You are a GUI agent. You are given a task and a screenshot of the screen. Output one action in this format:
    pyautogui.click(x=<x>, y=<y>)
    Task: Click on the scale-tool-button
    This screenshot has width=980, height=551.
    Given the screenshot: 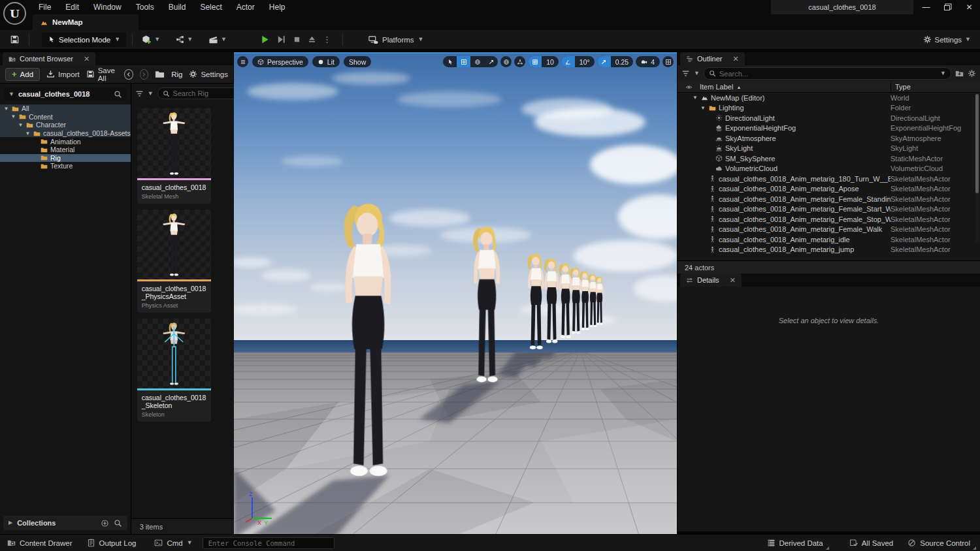 What is the action you would take?
    pyautogui.click(x=491, y=61)
    